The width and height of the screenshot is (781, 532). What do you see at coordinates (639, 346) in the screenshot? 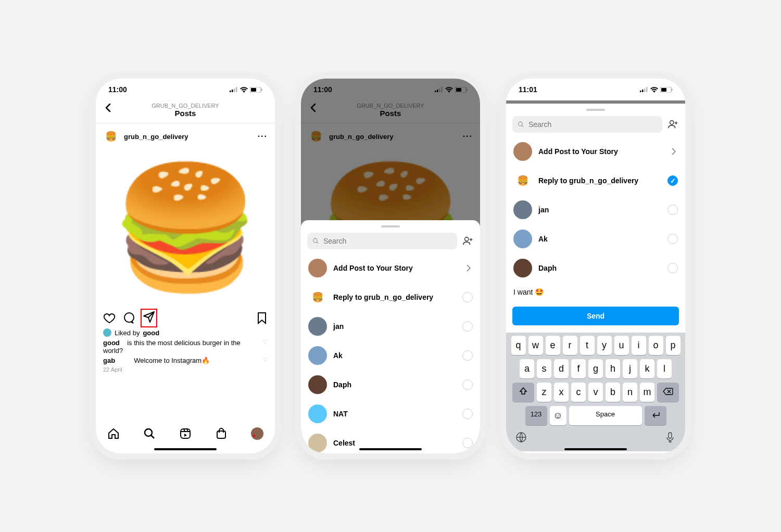
I see `key-i: i` at bounding box center [639, 346].